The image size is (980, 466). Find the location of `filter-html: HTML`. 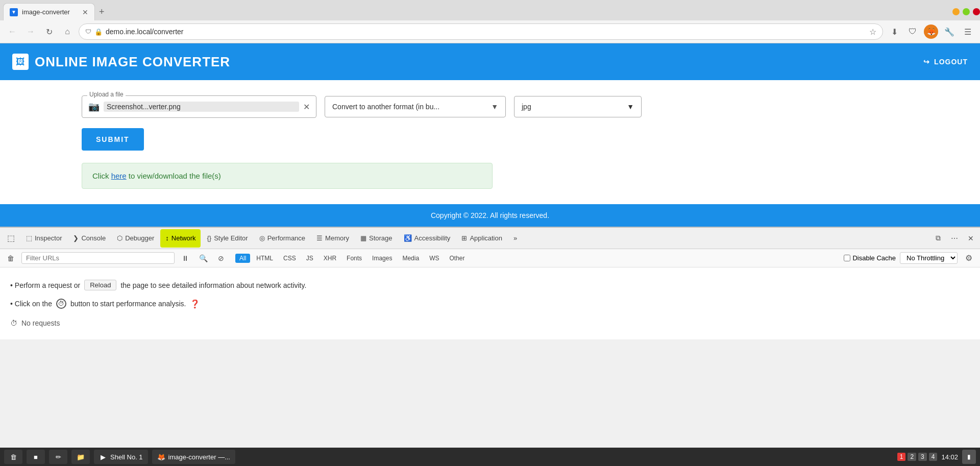

filter-html: HTML is located at coordinates (264, 258).